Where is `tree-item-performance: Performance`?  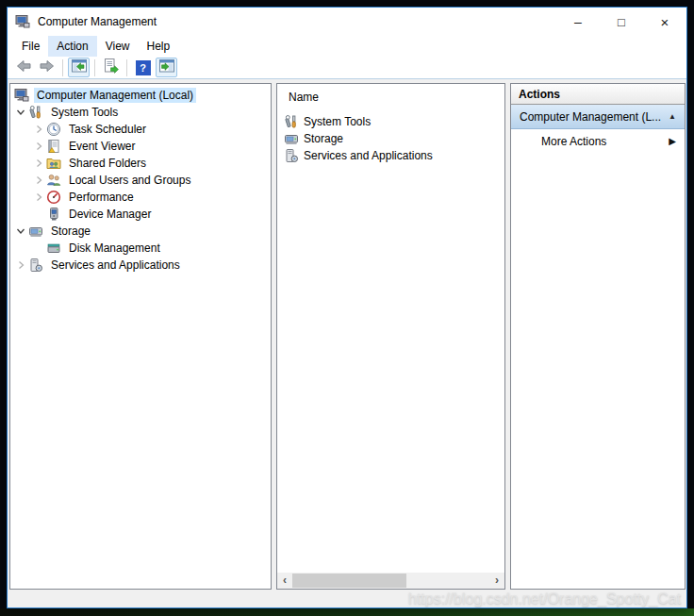 tree-item-performance: Performance is located at coordinates (140, 197).